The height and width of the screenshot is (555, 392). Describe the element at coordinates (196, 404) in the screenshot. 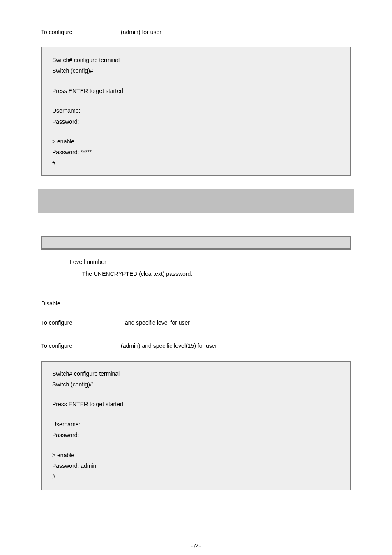

I see `code-2-line-3: Press ENTER to get started` at that location.